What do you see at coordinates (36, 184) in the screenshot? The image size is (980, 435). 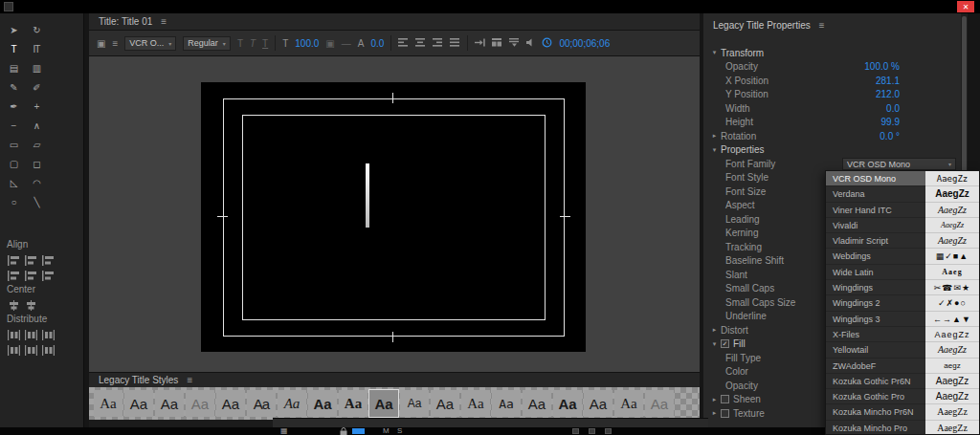 I see `arc-tool: ◠` at bounding box center [36, 184].